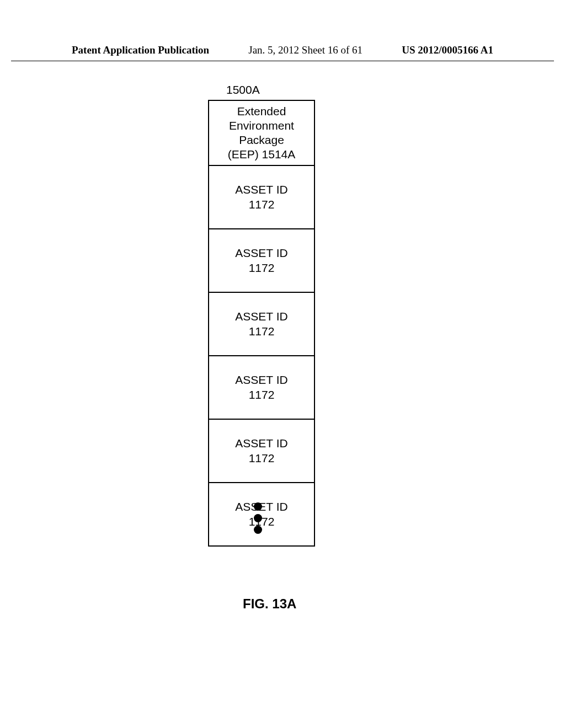 The height and width of the screenshot is (728, 565). I want to click on header-left: Patent Application Publication, so click(140, 50).